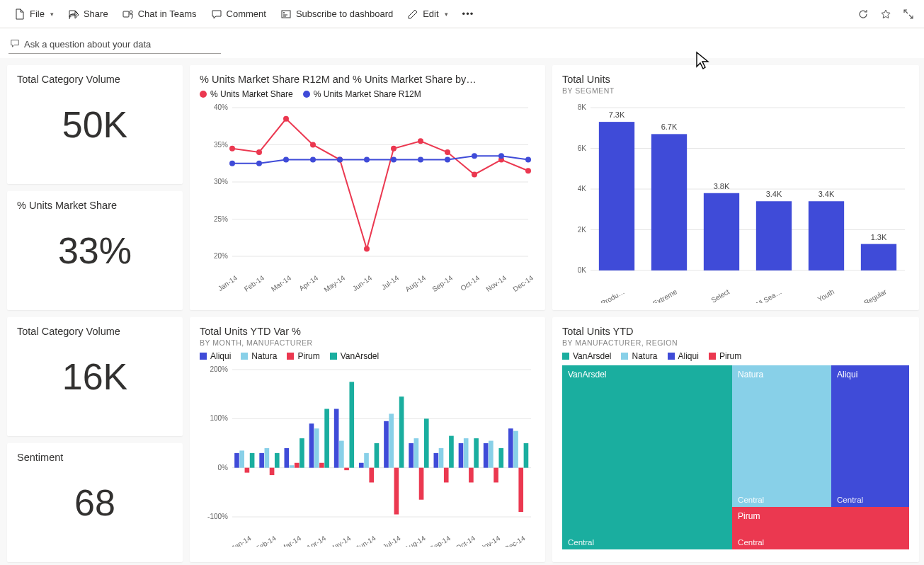 The height and width of the screenshot is (565, 924). What do you see at coordinates (252, 94) in the screenshot?
I see `legend-label: % Units Market Share` at bounding box center [252, 94].